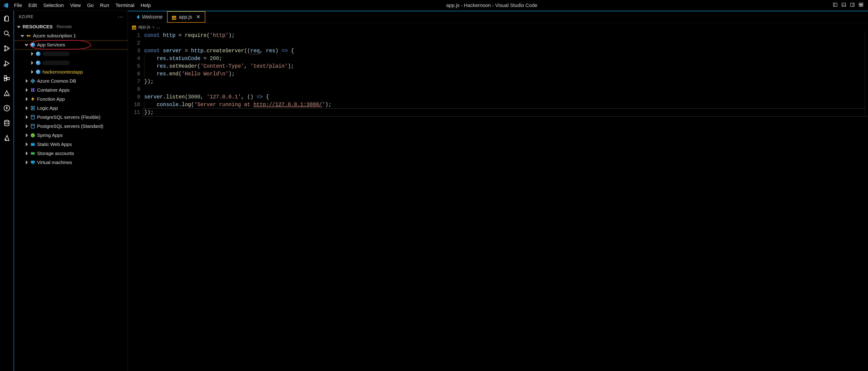 This screenshot has height=371, width=868. I want to click on breadcrumb-file: app.js, so click(144, 27).